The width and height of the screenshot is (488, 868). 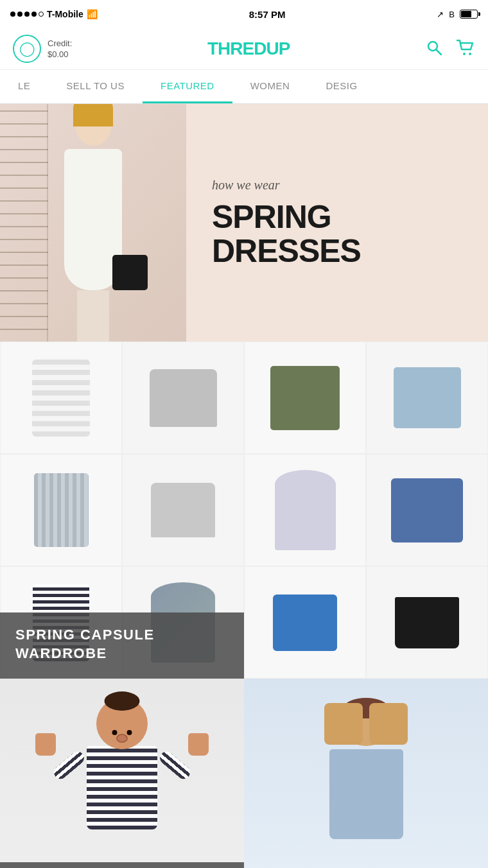 What do you see at coordinates (434, 49) in the screenshot?
I see `search-button` at bounding box center [434, 49].